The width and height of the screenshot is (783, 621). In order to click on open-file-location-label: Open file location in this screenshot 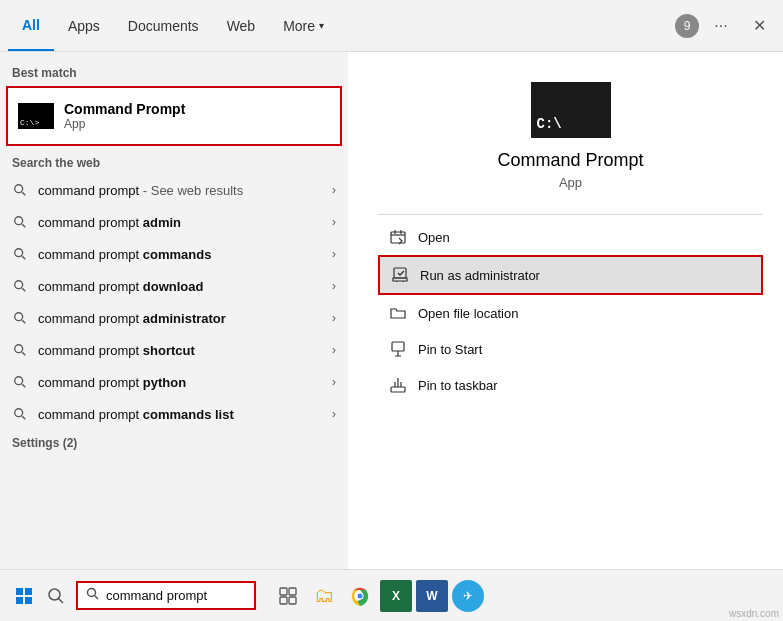, I will do `click(468, 314)`.